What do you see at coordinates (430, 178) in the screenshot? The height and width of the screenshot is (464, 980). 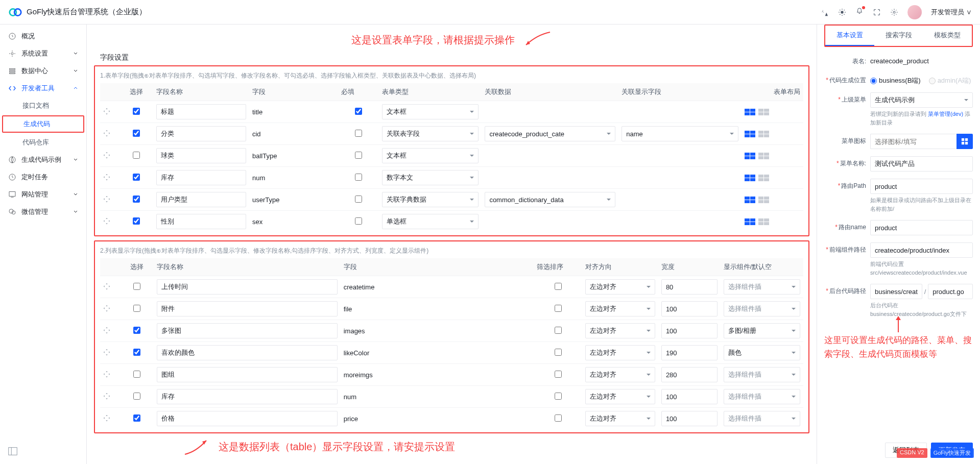 I see `type-select: 数字本文` at bounding box center [430, 178].